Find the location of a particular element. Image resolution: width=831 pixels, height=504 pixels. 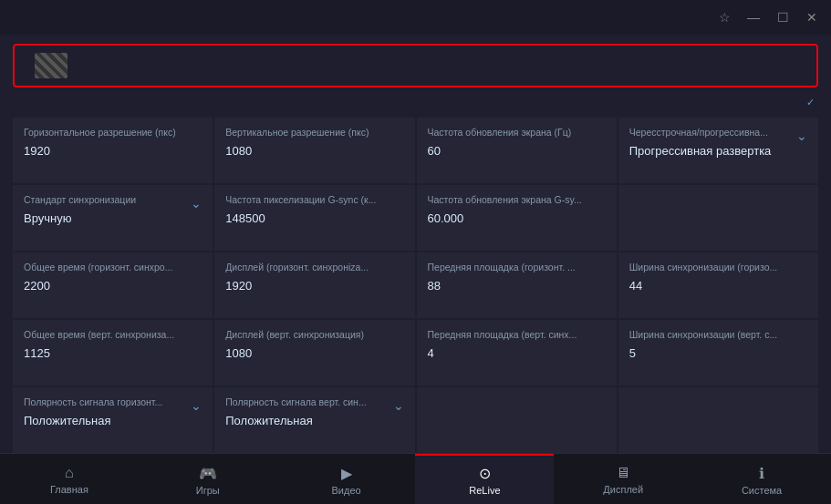

nav-label: Система is located at coordinates (762, 490).